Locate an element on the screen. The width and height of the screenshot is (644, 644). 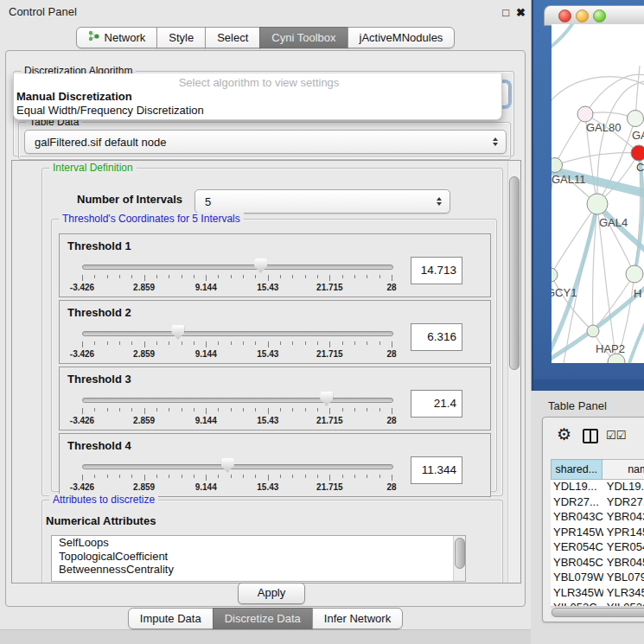
close-icon: ✖ is located at coordinates (520, 12).